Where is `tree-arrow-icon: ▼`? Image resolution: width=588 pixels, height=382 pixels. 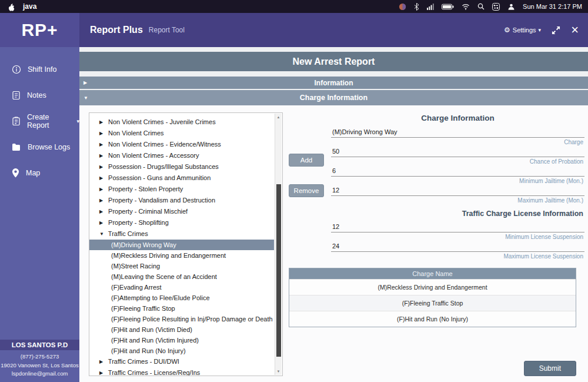 tree-arrow-icon: ▼ is located at coordinates (103, 234).